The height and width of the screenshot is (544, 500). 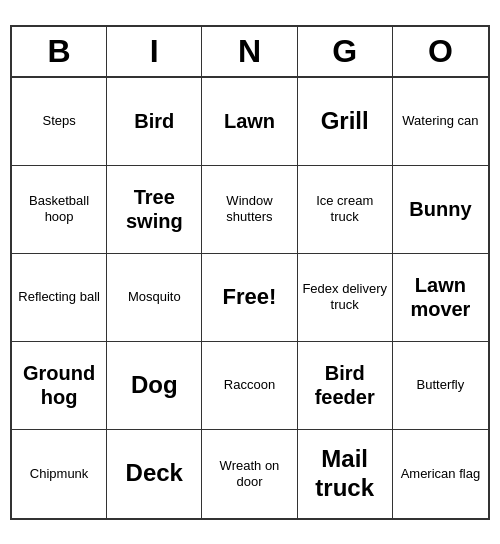 I want to click on bingo-cell: Bird, so click(x=154, y=122).